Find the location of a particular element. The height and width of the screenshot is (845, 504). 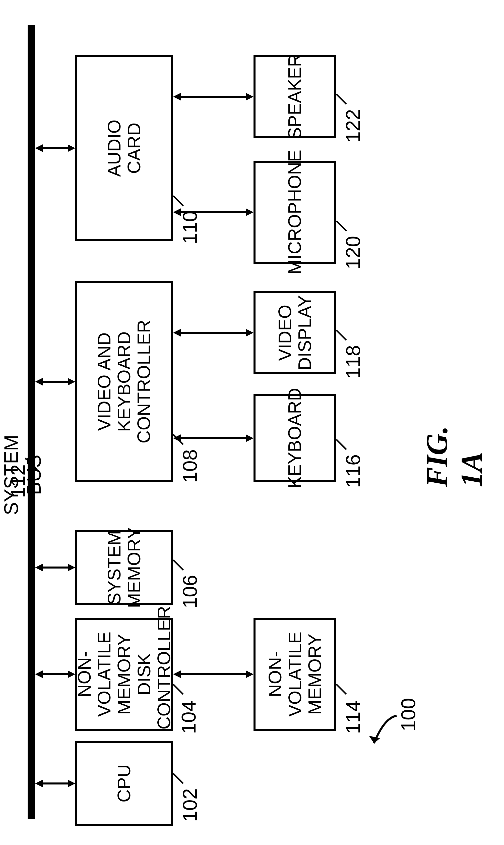

audio-ref-tick-icon is located at coordinates (178, 201).